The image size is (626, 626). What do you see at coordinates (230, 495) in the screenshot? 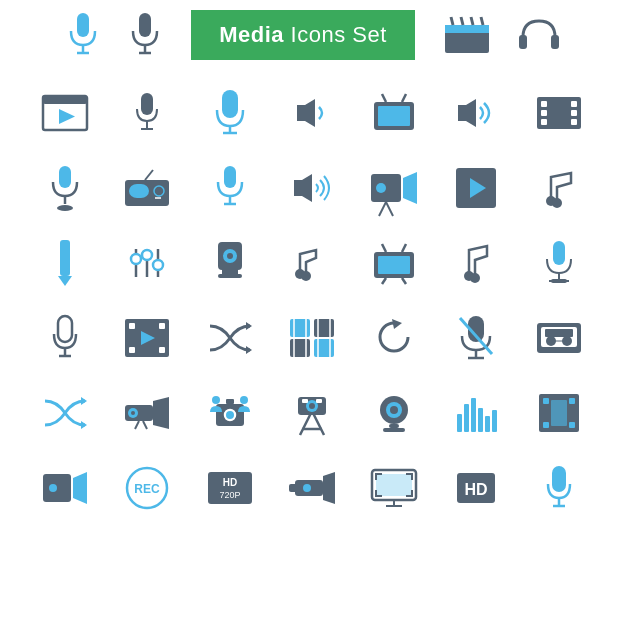
I see `svg-text: 720P` at bounding box center [230, 495].